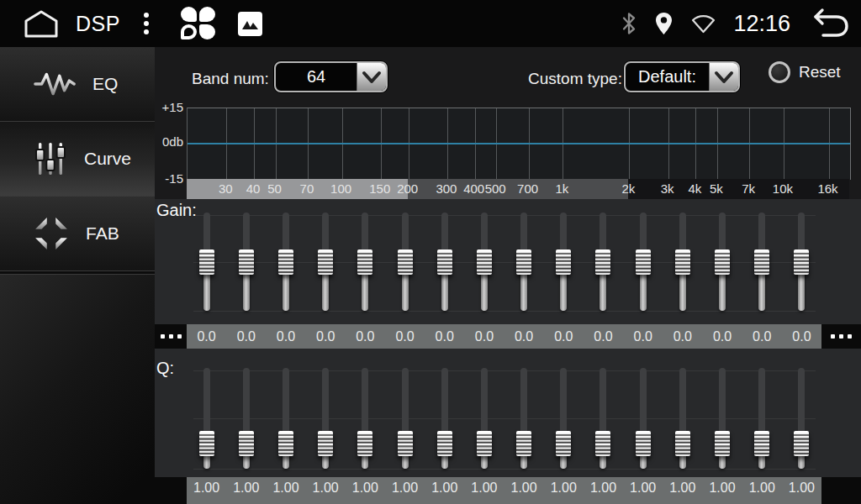 The height and width of the screenshot is (504, 861). I want to click on q-values-strip: 1.001.001.001.001.001.001.001.001.001.00…, so click(504, 491).